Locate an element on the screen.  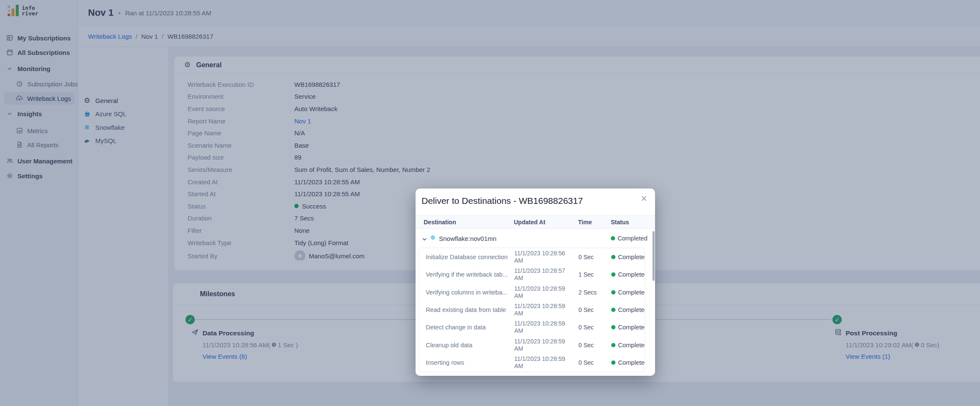
status-text: Completed is located at coordinates (632, 238).